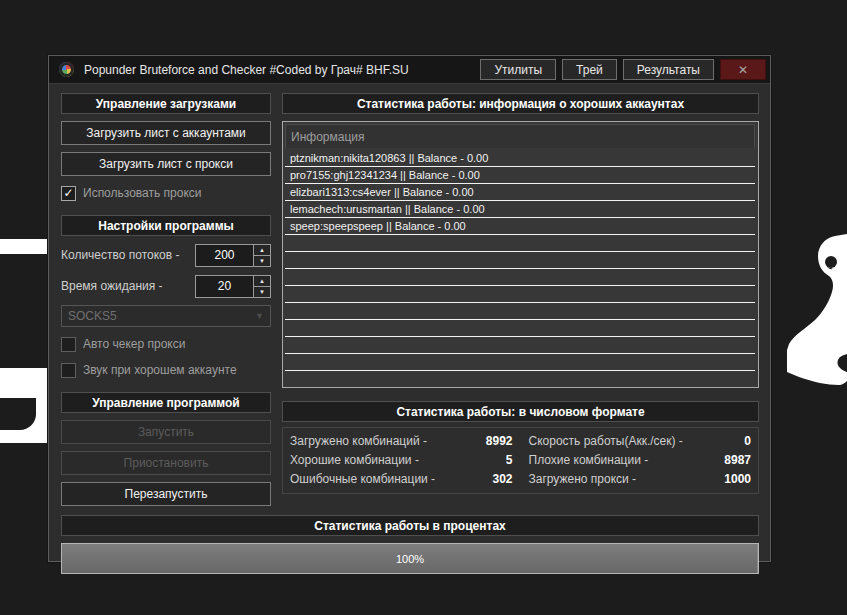 This screenshot has width=847, height=615. What do you see at coordinates (520, 412) in the screenshot?
I see `numeric-stats-header: Статистика работы: в числовом формате` at bounding box center [520, 412].